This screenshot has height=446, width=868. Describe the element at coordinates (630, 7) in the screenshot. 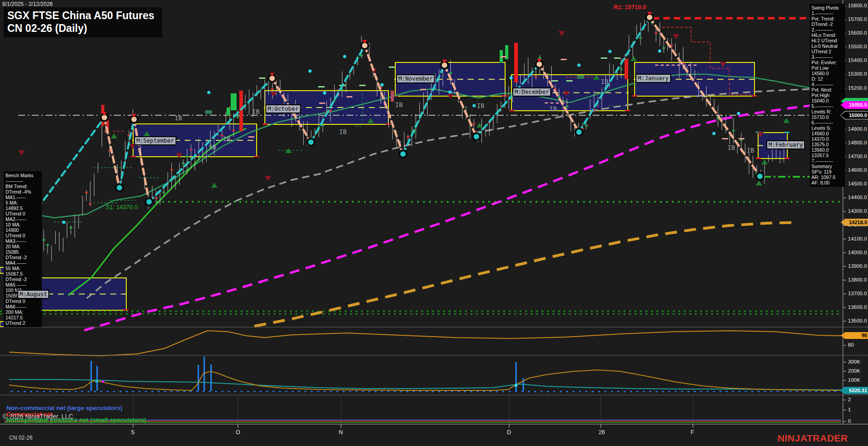

I see `r1-level-label: R1: 15710.0` at that location.